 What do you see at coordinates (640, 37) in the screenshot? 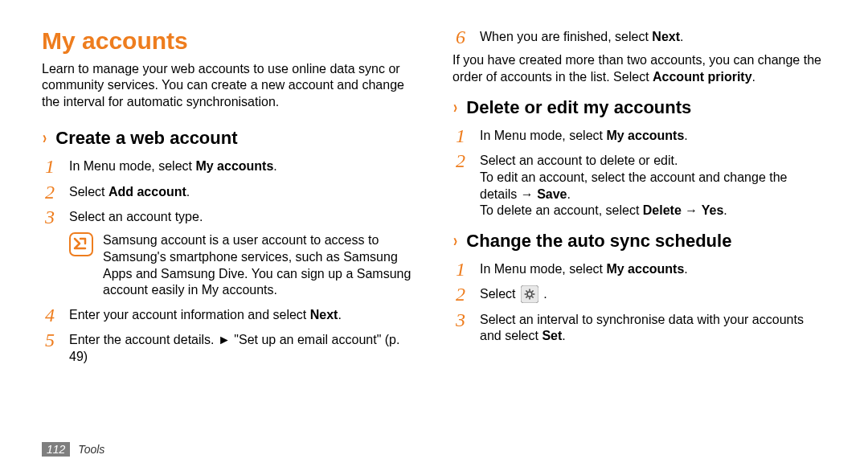
I see `steps-continued: 6When you are finished, select Next.` at bounding box center [640, 37].